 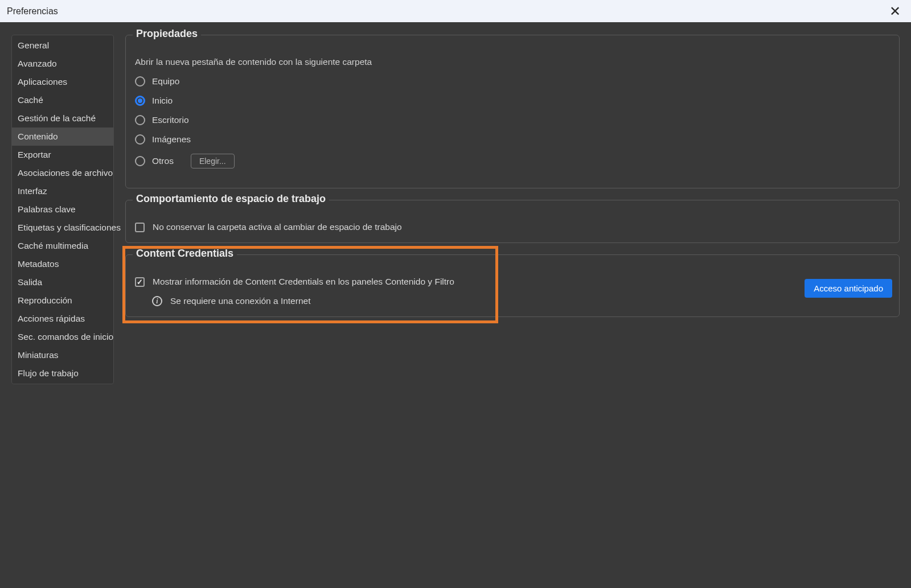 What do you see at coordinates (63, 173) in the screenshot?
I see `sidebar-item: Asociaciones de archivo` at bounding box center [63, 173].